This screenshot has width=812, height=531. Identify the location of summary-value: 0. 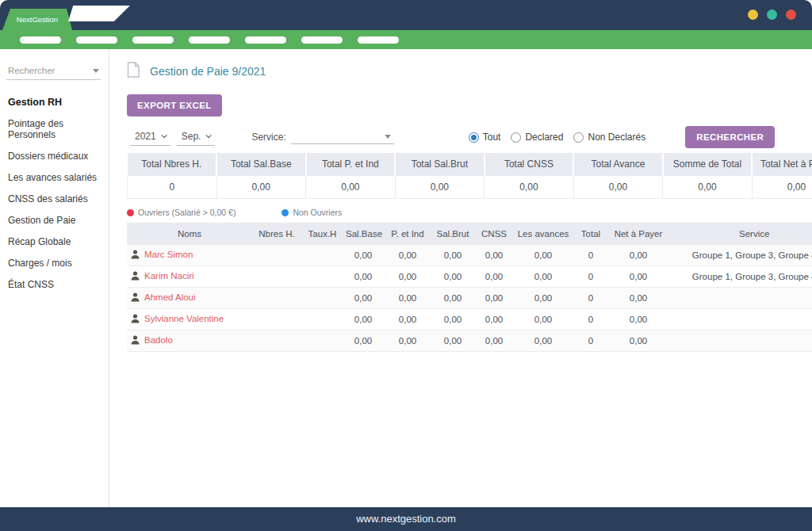
(173, 187).